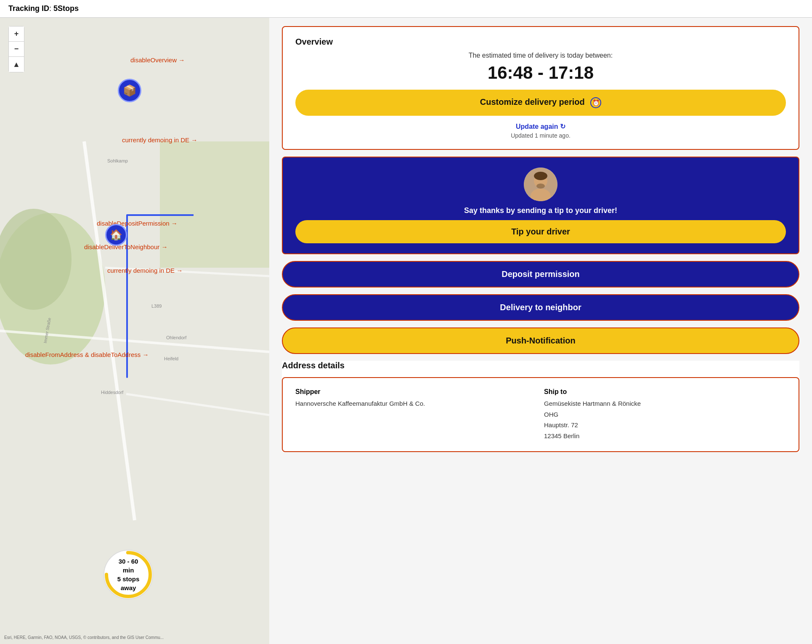  I want to click on header-bar: Tracking ID: 5Stops, so click(406, 9).